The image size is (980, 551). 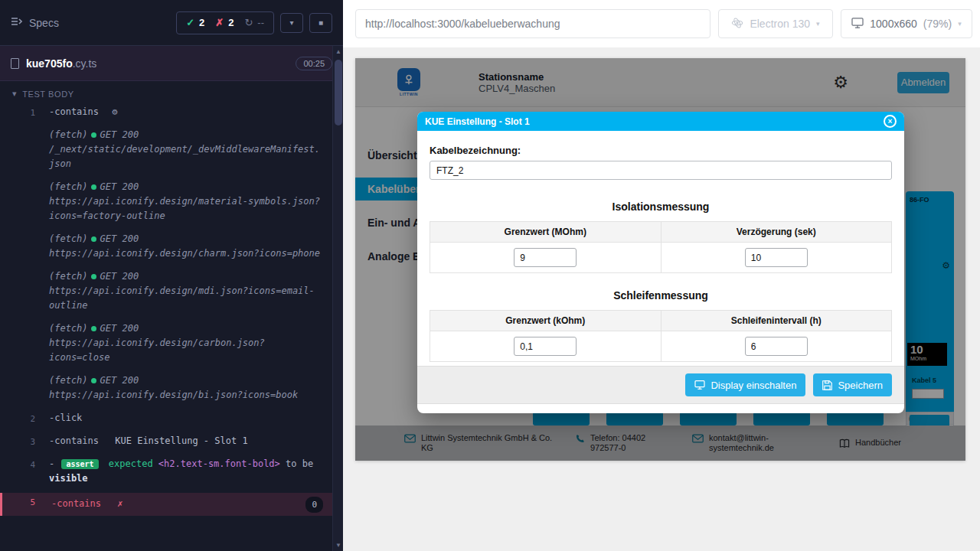 I want to click on col-verzoegerung: Verzögerung (sek), so click(x=776, y=233).